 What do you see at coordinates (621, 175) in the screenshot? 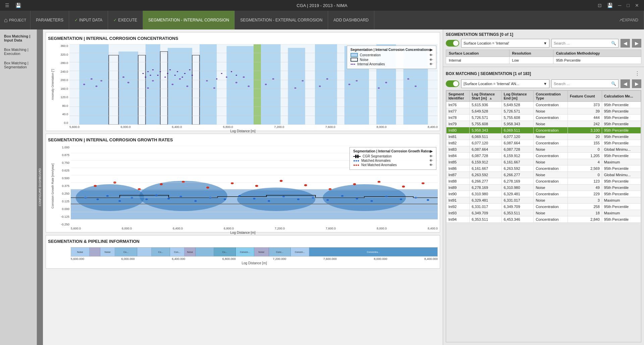
I see `cell-calc: Global Minimu...` at bounding box center [621, 175].